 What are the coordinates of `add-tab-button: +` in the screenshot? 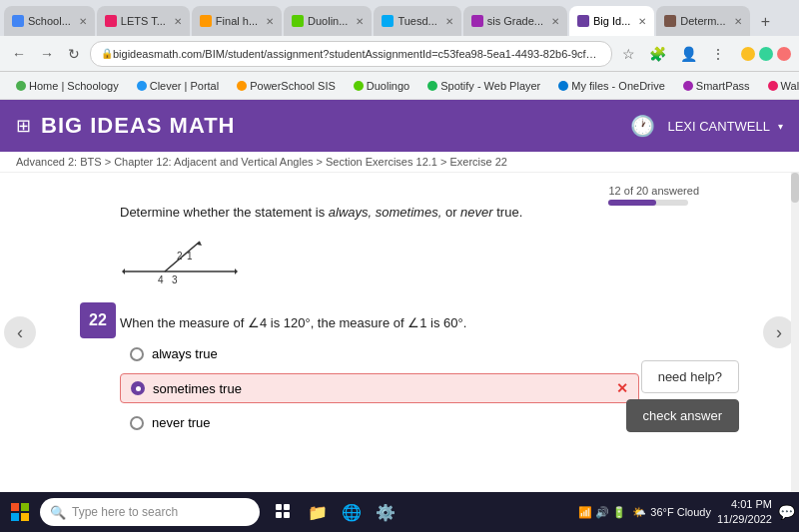 It's located at (766, 22).